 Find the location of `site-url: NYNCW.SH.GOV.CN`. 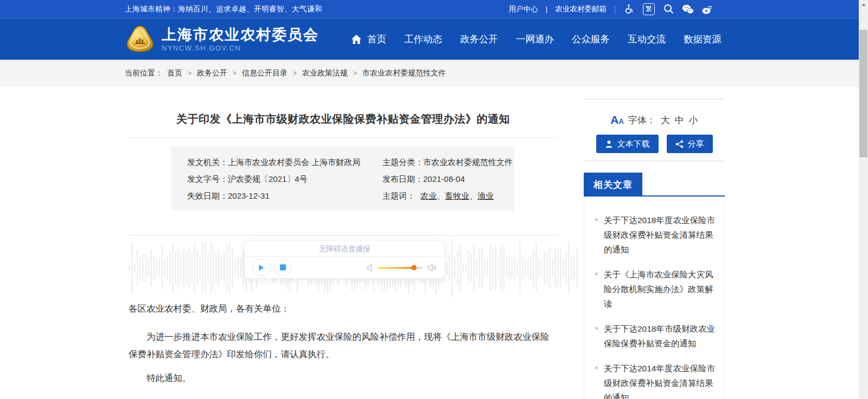

site-url: NYNCW.SH.GOV.CN is located at coordinates (240, 48).